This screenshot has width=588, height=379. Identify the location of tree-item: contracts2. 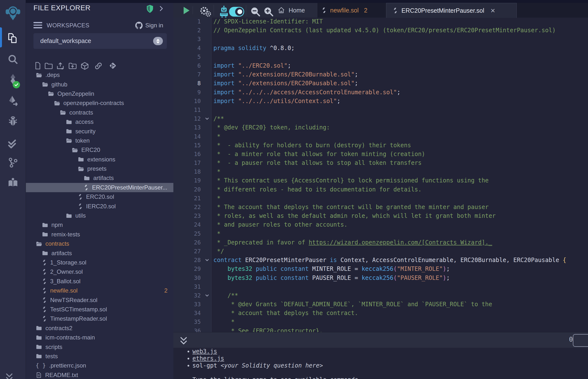
(99, 328).